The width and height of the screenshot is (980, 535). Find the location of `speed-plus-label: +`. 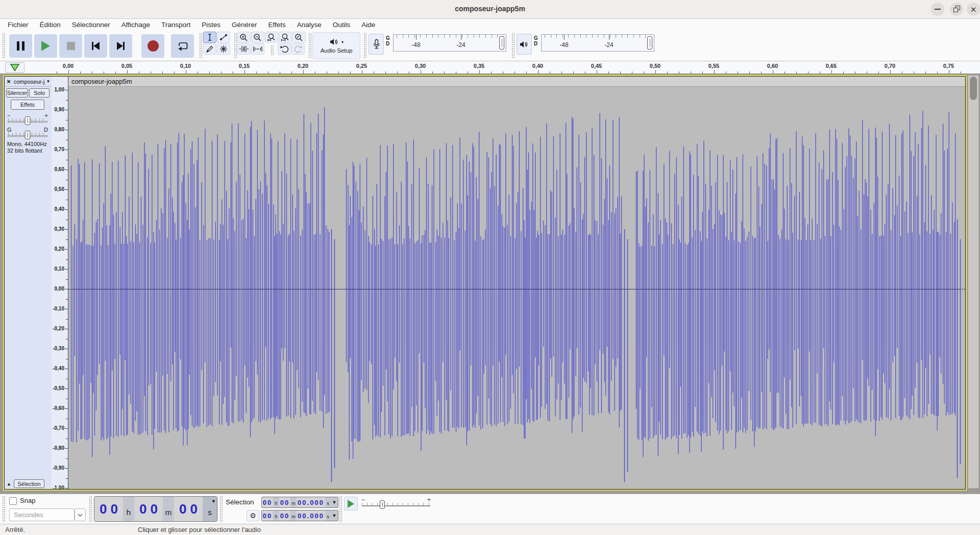

speed-plus-label: + is located at coordinates (429, 500).